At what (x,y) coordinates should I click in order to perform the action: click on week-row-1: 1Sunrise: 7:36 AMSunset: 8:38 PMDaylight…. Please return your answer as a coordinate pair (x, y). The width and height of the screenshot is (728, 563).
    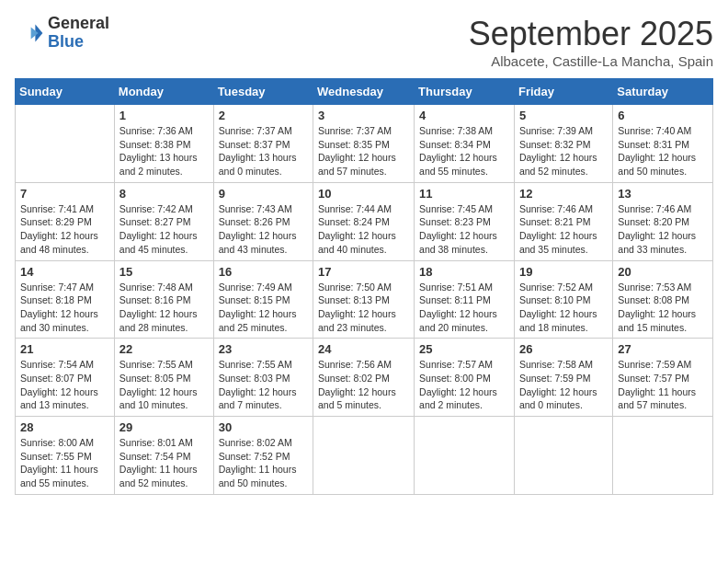
    Looking at the image, I should click on (364, 144).